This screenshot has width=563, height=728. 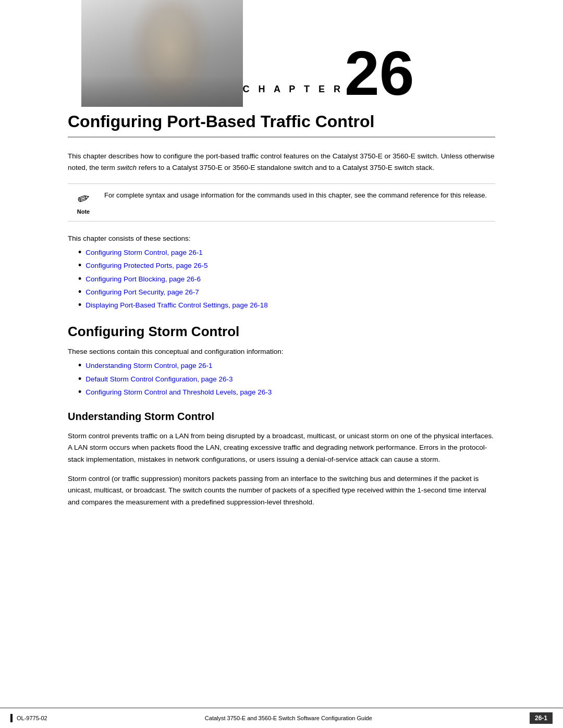 I want to click on section1-heading: Configuring Storm Control, so click(x=282, y=331).